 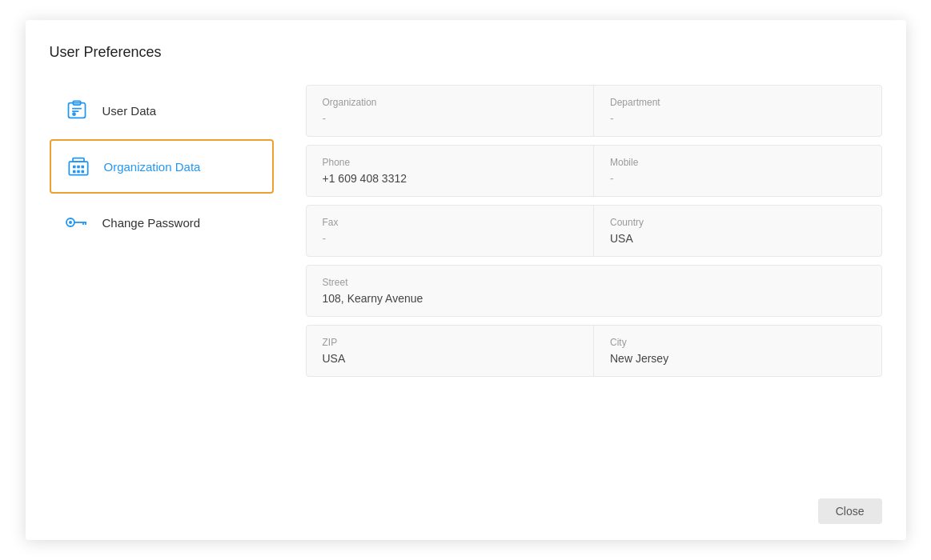 I want to click on value-fax: -, so click(x=450, y=238).